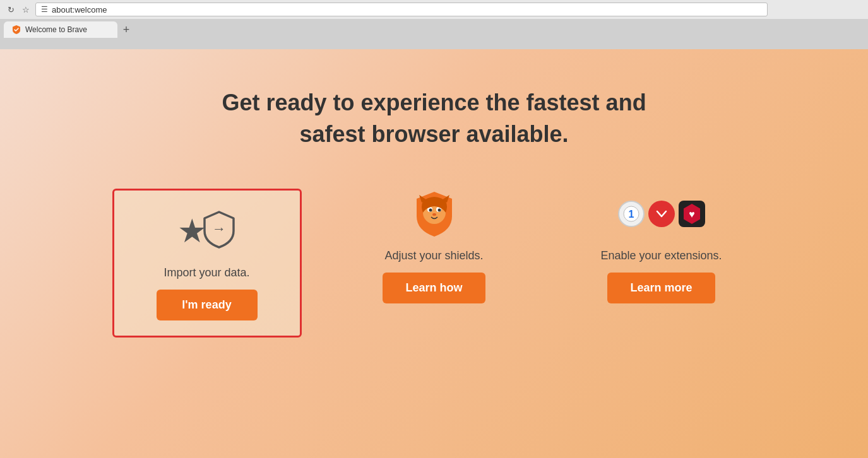  I want to click on address-icon: ☰, so click(44, 9).